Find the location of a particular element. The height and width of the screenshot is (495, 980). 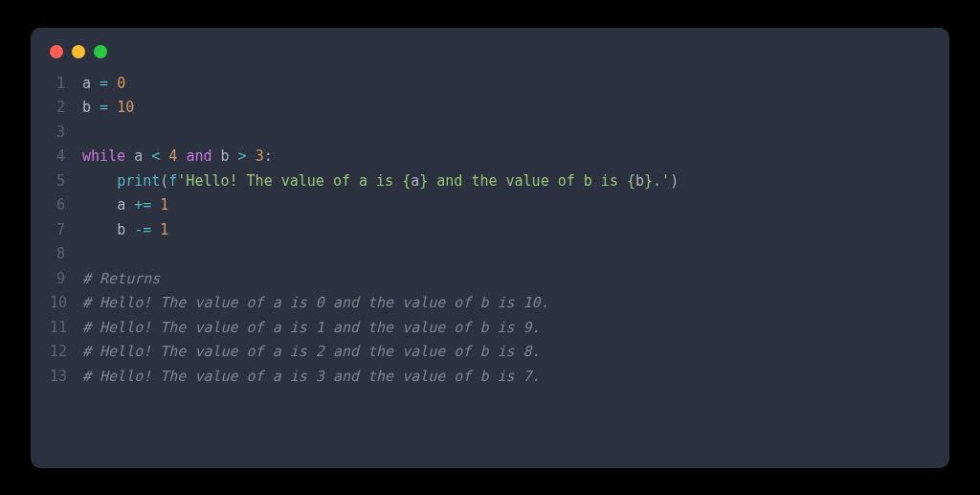

code-line: 3 is located at coordinates (490, 133).